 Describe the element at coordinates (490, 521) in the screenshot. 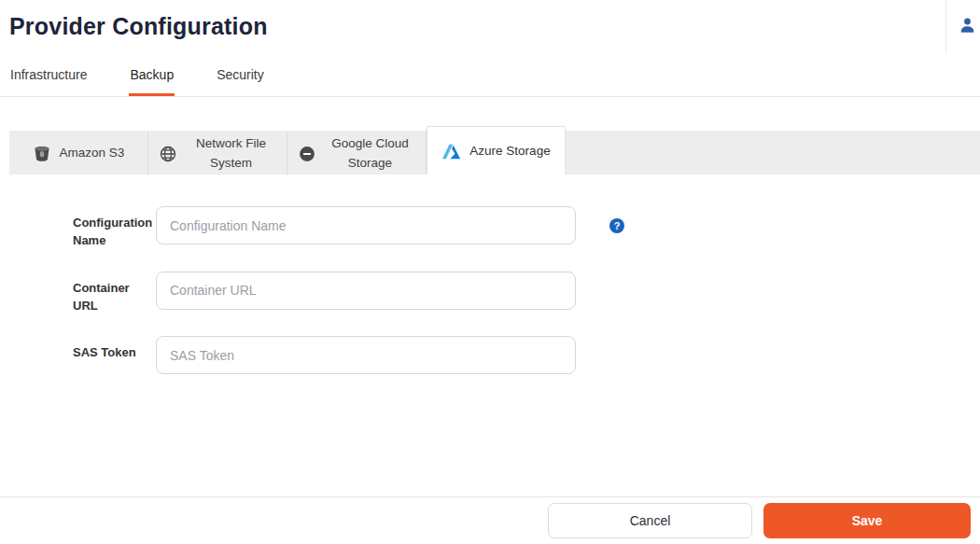

I see `footer-action-bar: Cancel Save` at that location.